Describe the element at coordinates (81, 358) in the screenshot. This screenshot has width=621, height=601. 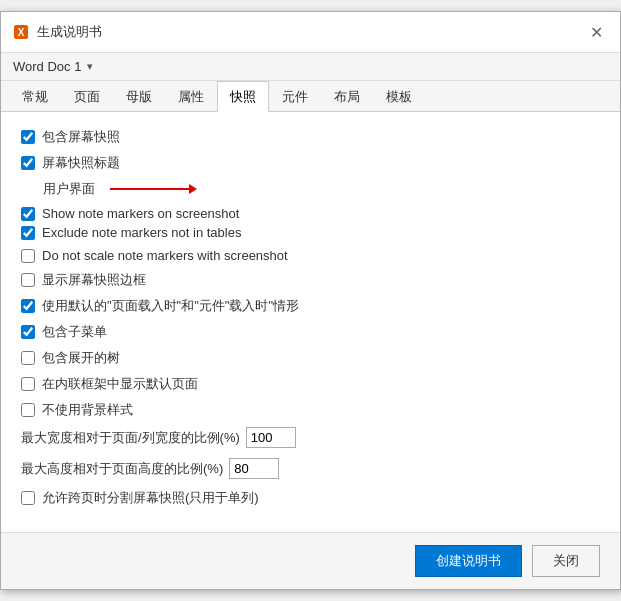
I see `label-include-tree: 包含展开的树` at that location.